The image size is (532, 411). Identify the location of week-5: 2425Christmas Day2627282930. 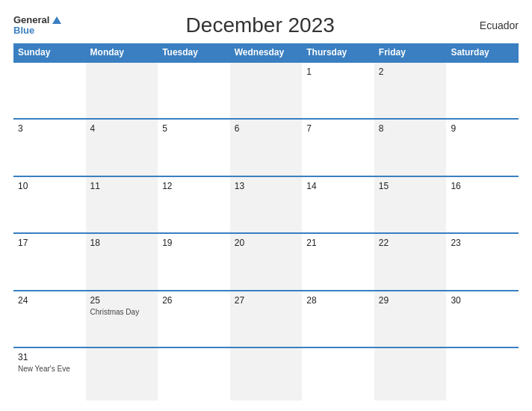
(266, 318).